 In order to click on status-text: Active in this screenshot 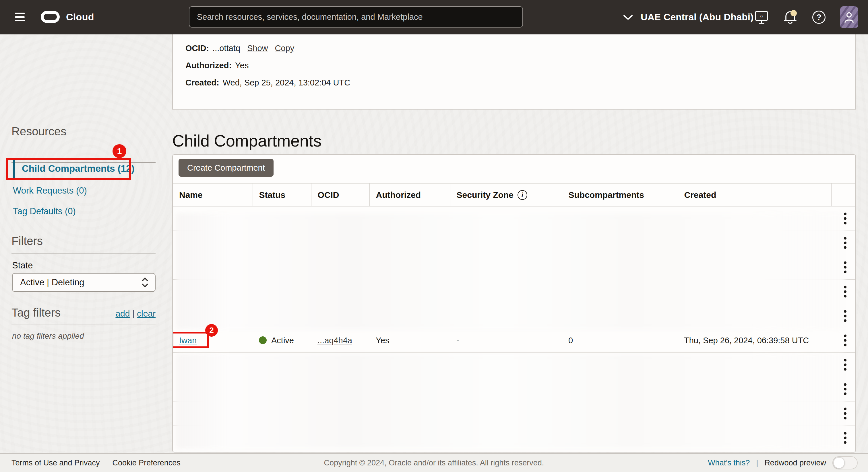, I will do `click(282, 340)`.